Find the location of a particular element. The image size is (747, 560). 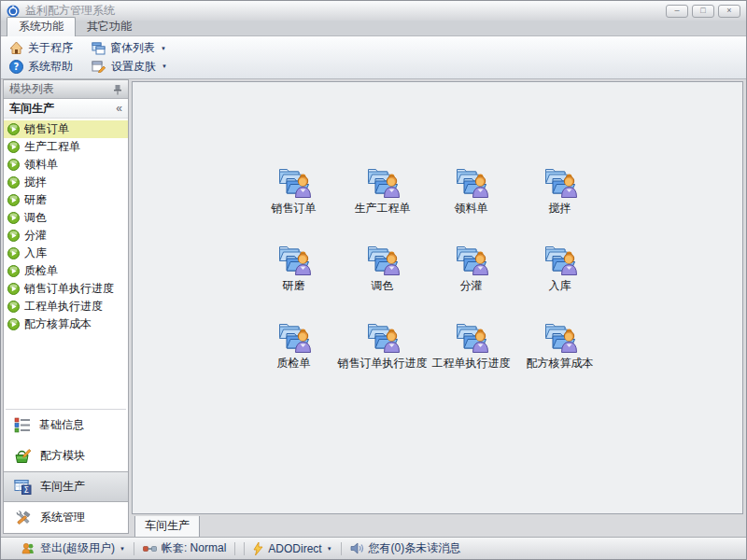

sidebar-item-label: 领料单 is located at coordinates (41, 164).